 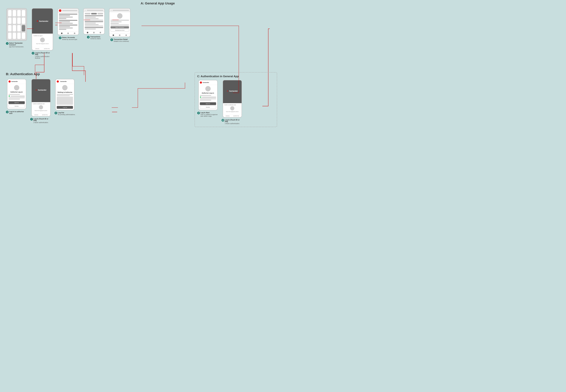 I want to click on auth-actions: Approve Decline, so click(x=17, y=105).